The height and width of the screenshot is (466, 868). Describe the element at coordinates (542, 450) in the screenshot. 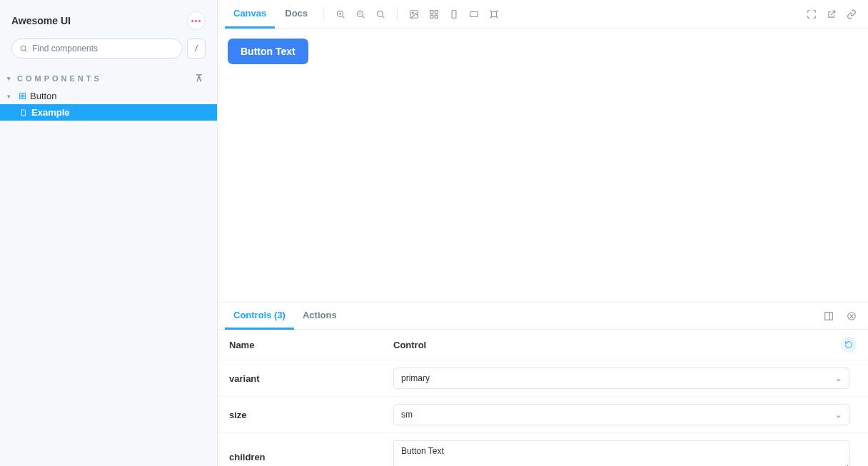

I see `control-row-children: children` at that location.